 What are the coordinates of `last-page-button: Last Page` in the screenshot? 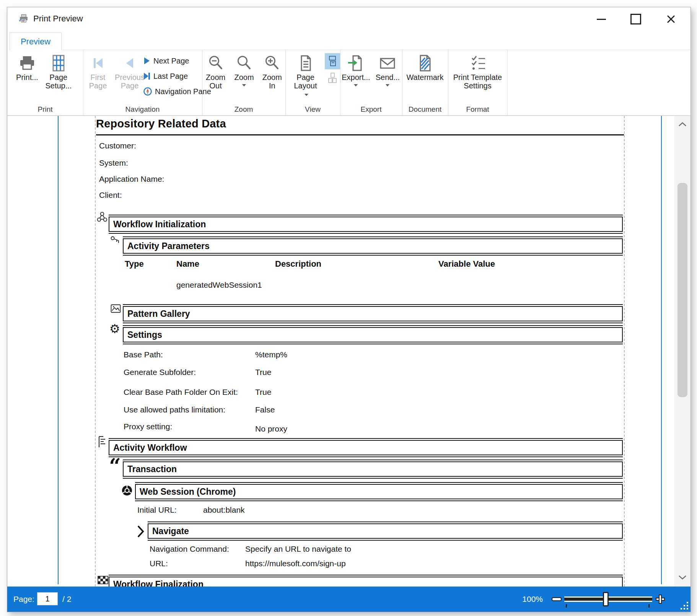 It's located at (178, 76).